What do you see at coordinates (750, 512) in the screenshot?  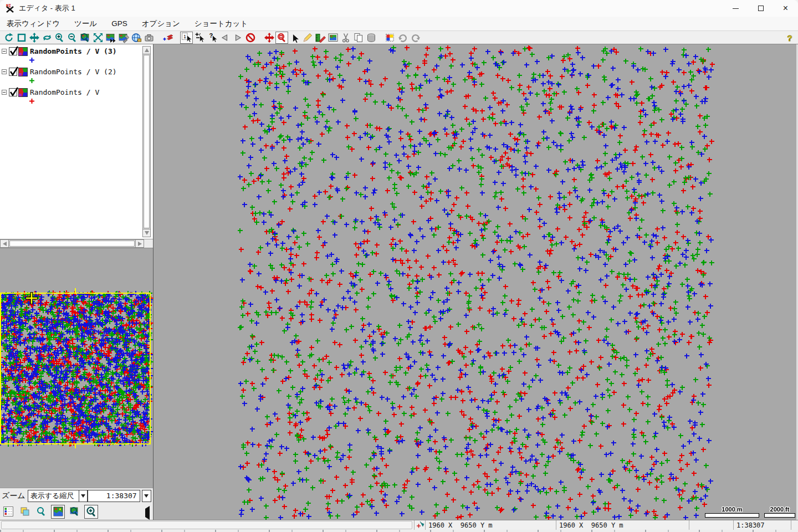 I see `scalebar: 1000 m 2000 ft` at bounding box center [750, 512].